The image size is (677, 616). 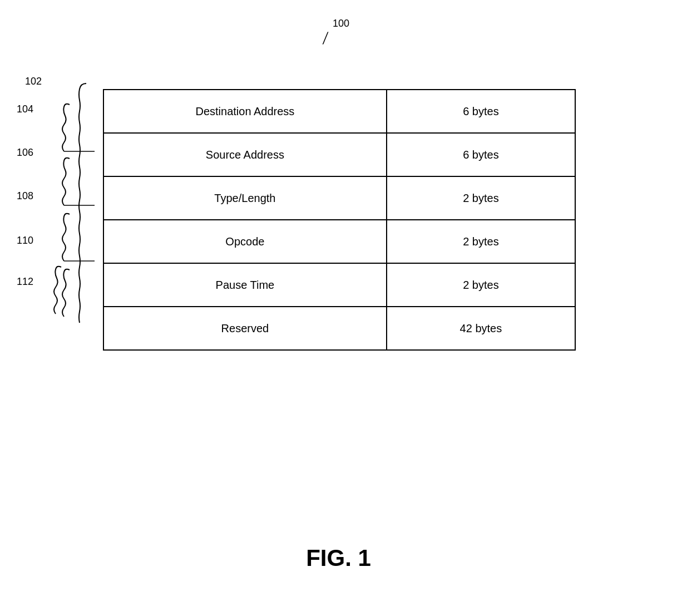 What do you see at coordinates (339, 155) in the screenshot?
I see `table-row: Source Address6 bytes` at bounding box center [339, 155].